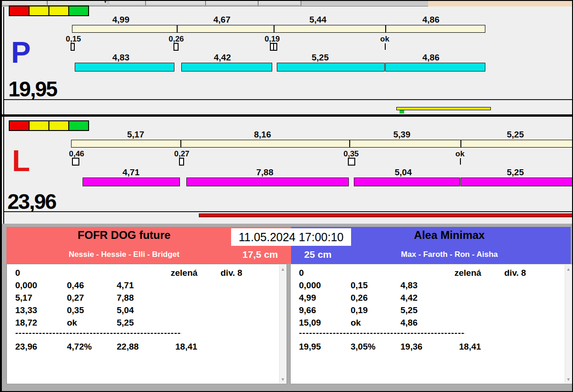 The height and width of the screenshot is (392, 573). I want to click on change-time: 0,35, so click(351, 154).